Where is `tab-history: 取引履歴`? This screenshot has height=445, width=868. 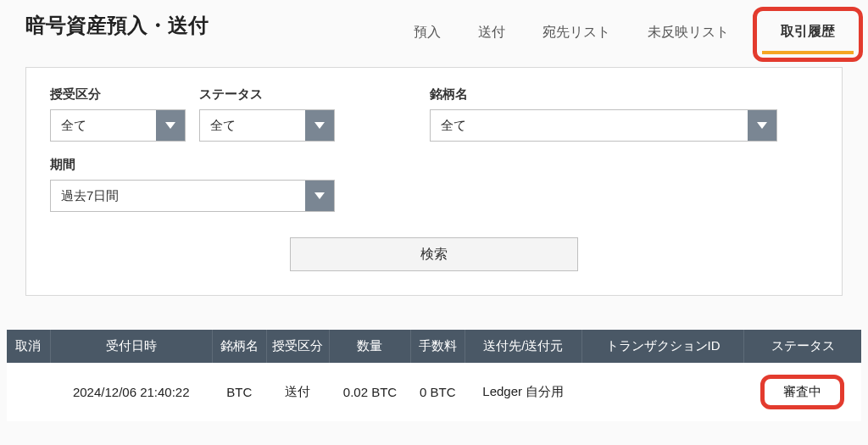
tab-history: 取引履歴 is located at coordinates (808, 34).